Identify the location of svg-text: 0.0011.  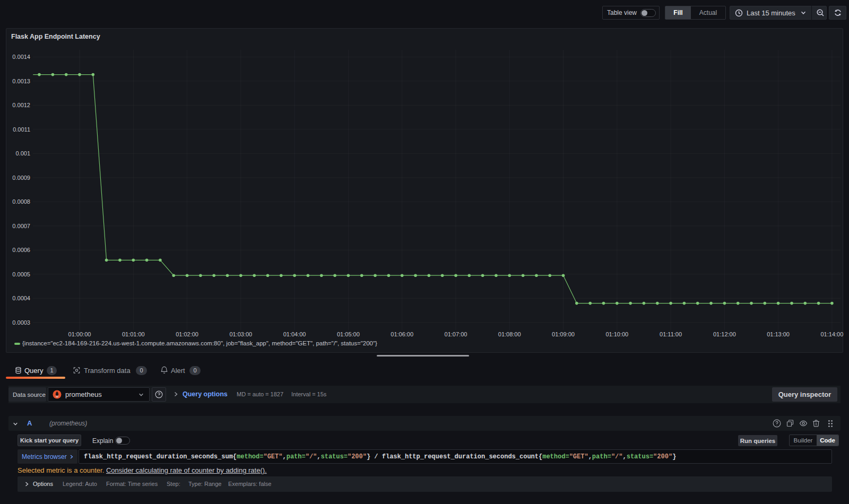
(21, 129).